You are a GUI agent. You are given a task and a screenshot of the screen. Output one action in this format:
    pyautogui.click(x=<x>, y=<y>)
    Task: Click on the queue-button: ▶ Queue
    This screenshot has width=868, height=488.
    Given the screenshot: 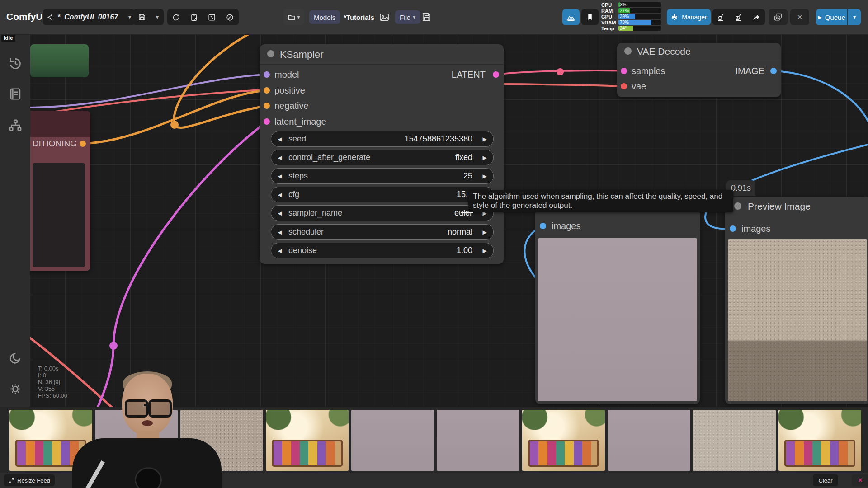 What is the action you would take?
    pyautogui.click(x=832, y=17)
    